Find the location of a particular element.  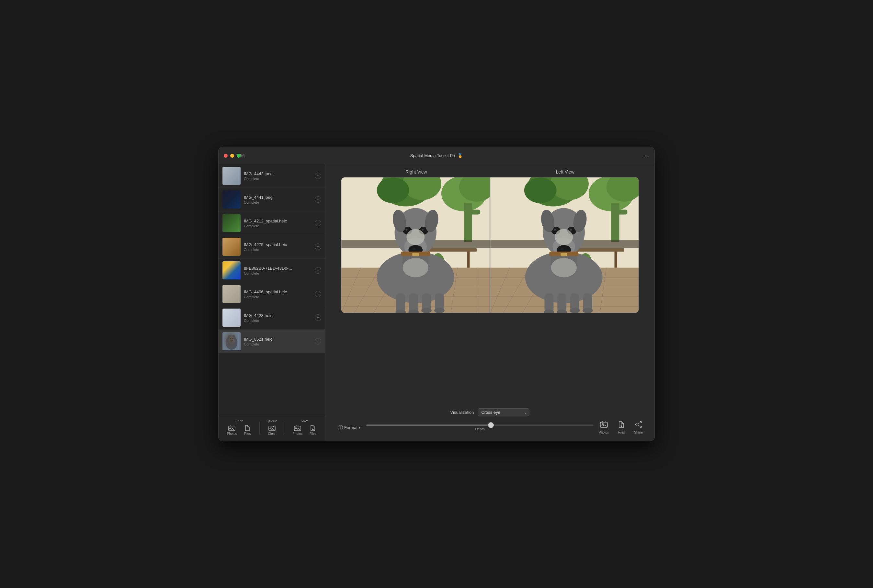

list-item: IMG_4441.jpeg Complete − is located at coordinates (272, 200).